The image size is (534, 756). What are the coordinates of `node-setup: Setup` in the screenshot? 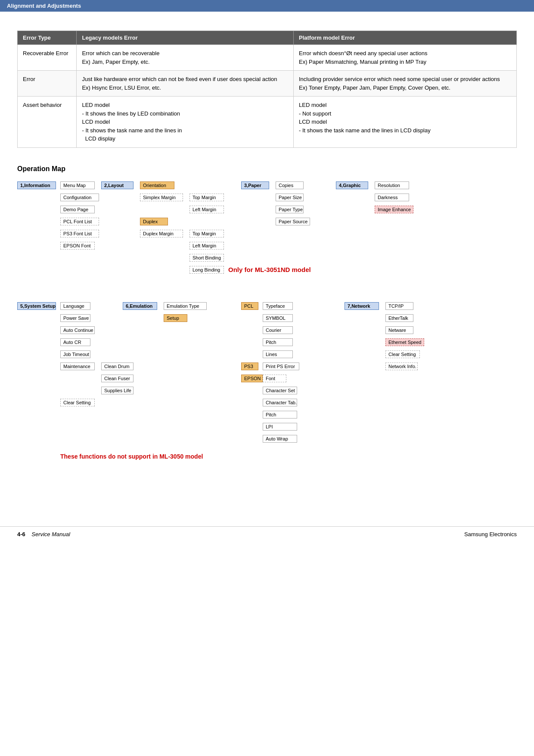 It's located at (176, 318).